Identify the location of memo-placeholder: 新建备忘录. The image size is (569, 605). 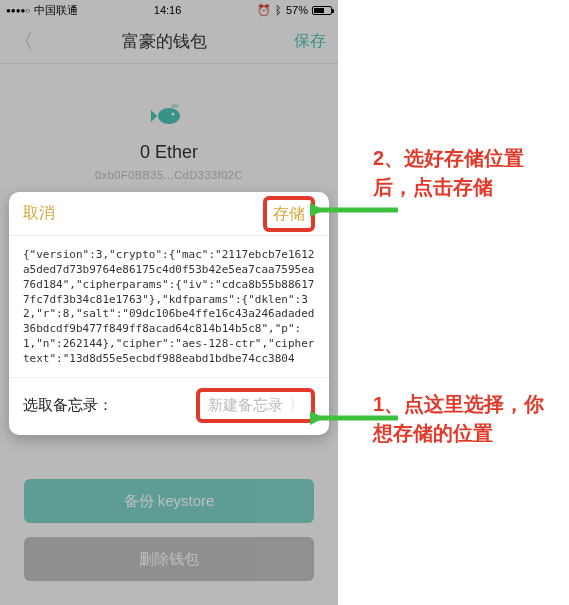
(246, 406).